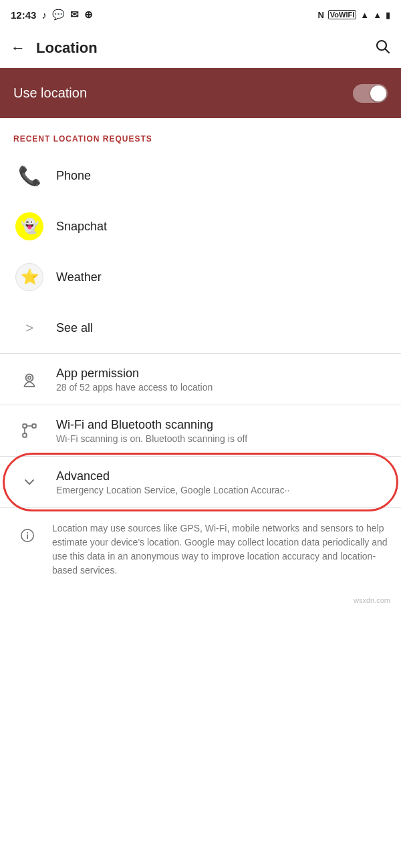  I want to click on advanced-title: Advanced, so click(222, 477).